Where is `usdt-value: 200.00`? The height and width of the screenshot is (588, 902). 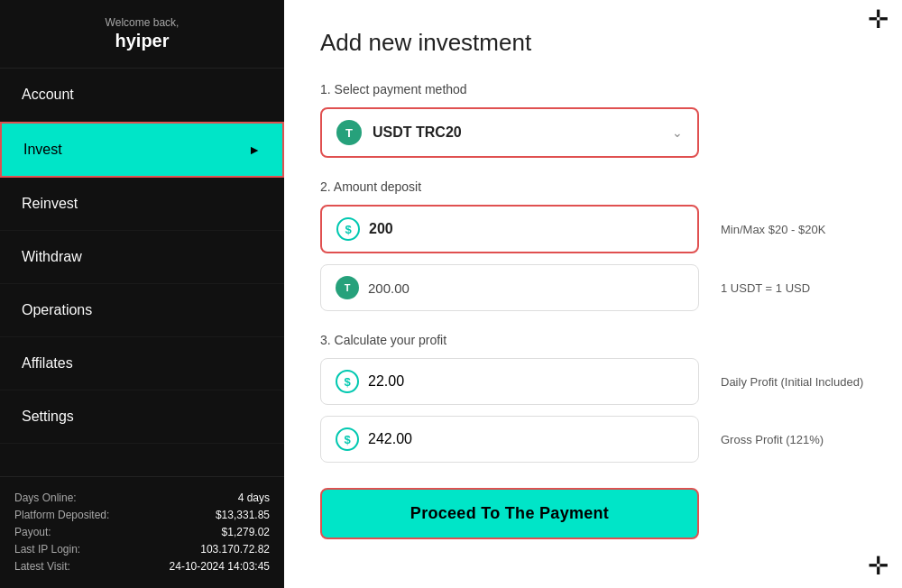
usdt-value: 200.00 is located at coordinates (389, 289).